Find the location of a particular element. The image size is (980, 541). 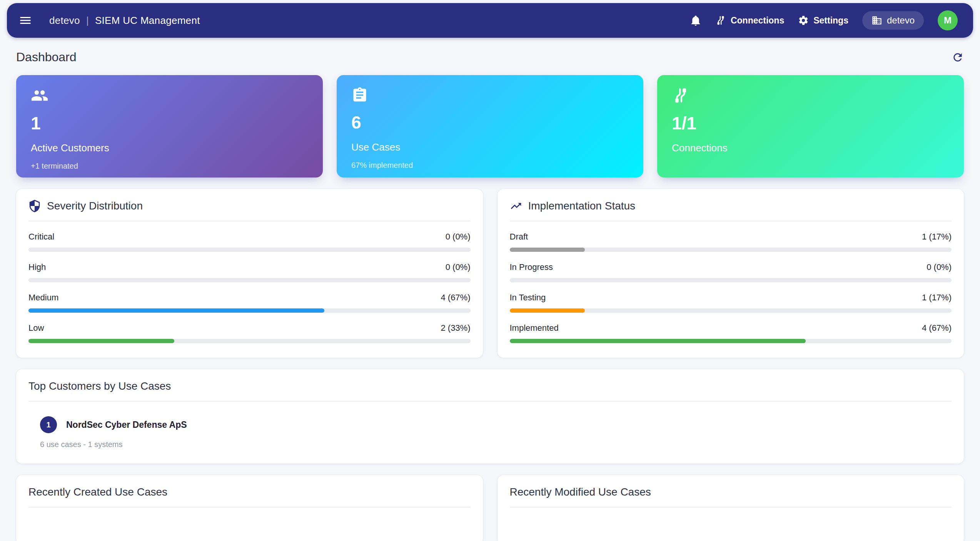

status-row-draft: Draft 1 (17%) is located at coordinates (731, 242).